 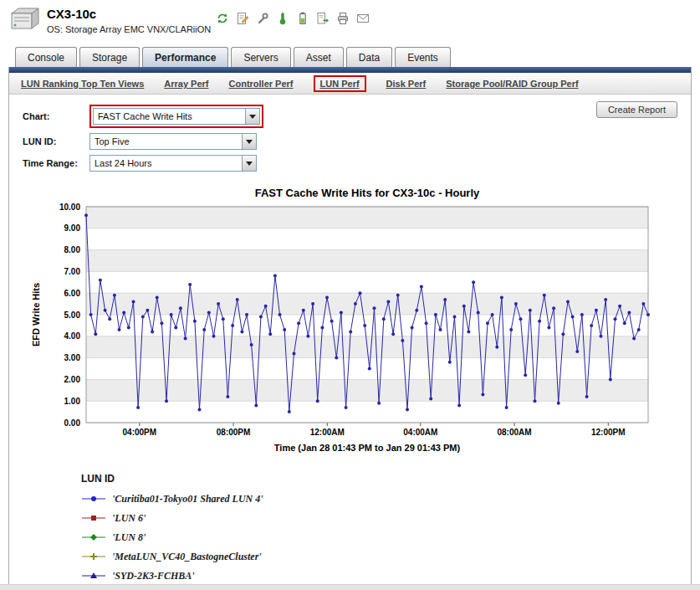 What do you see at coordinates (323, 18) in the screenshot?
I see `export-icon` at bounding box center [323, 18].